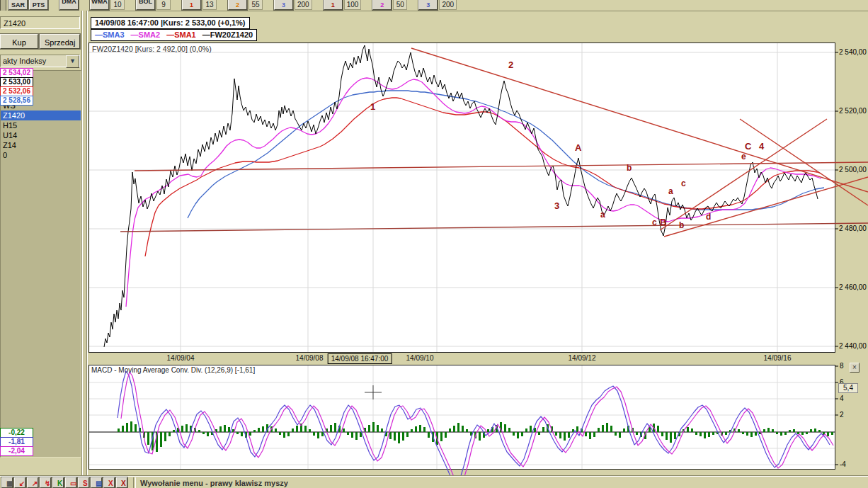  Describe the element at coordinates (109, 483) in the screenshot. I see `delete-icon: X` at that location.